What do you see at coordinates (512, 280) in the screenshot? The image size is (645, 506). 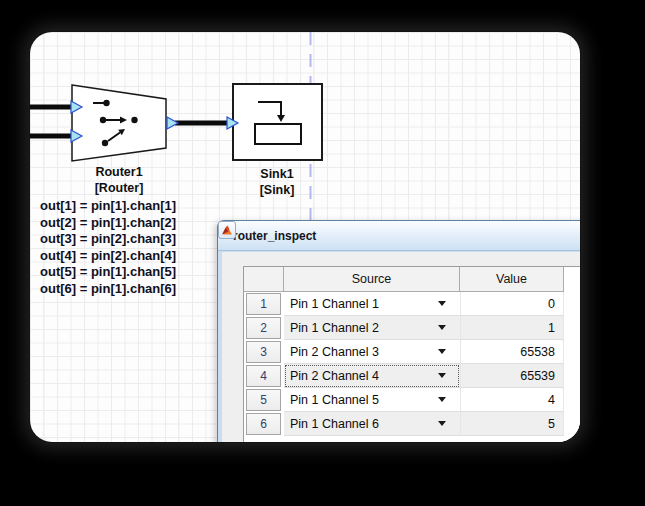 I see `value-column-header: Value` at bounding box center [512, 280].